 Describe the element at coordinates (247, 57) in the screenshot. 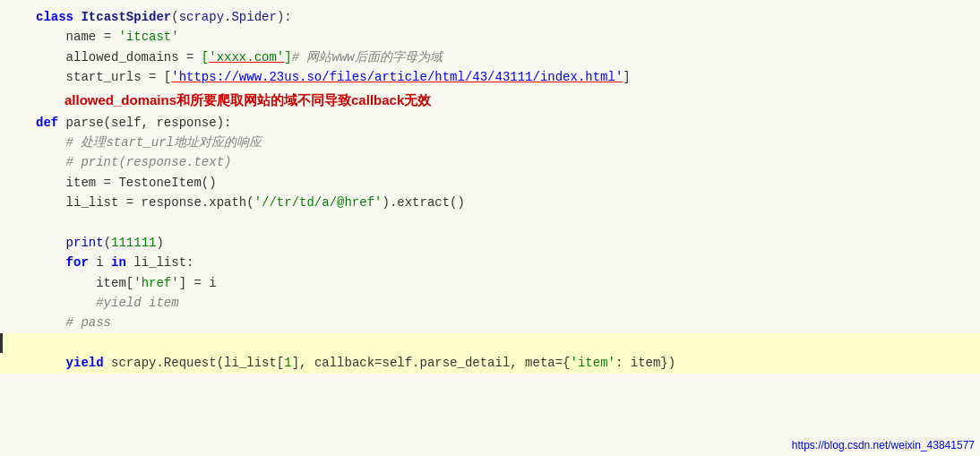

I see `string-domain: ['xxxx.com']` at that location.